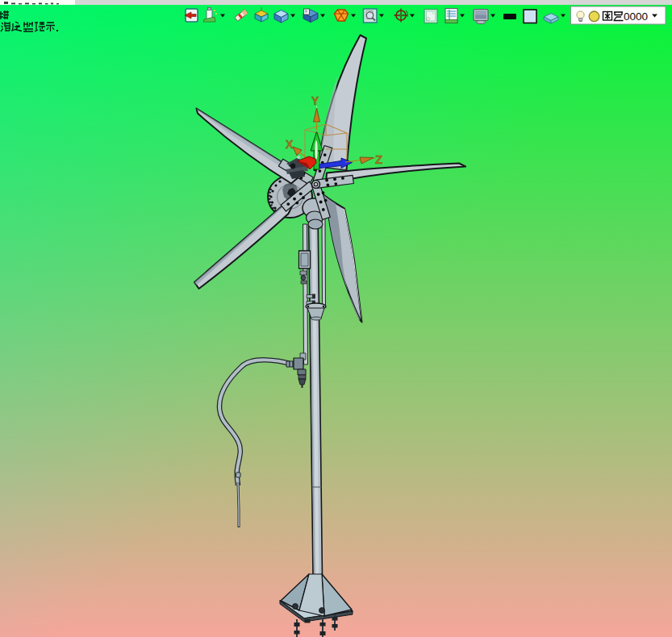  Describe the element at coordinates (290, 144) in the screenshot. I see `svg-text: X` at that location.